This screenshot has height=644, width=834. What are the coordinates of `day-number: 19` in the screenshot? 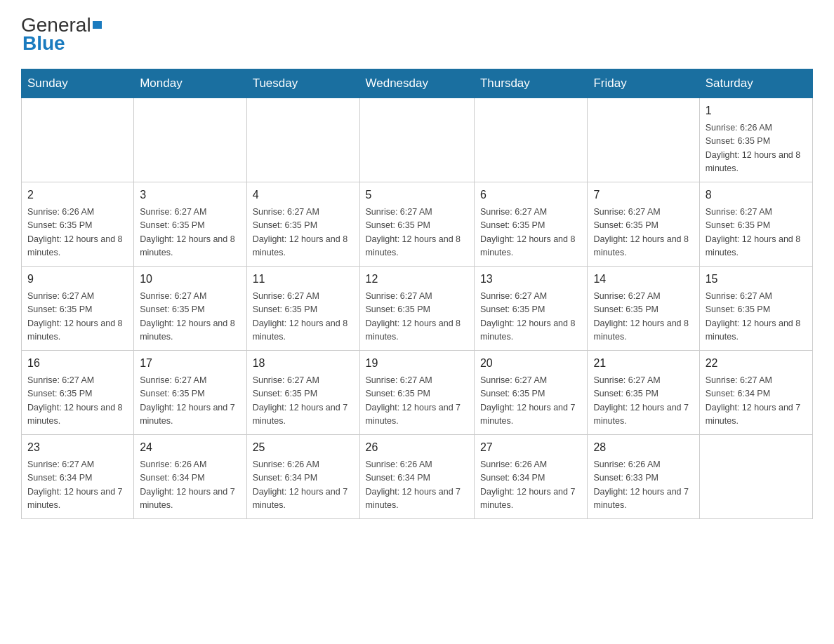 It's located at (417, 363).